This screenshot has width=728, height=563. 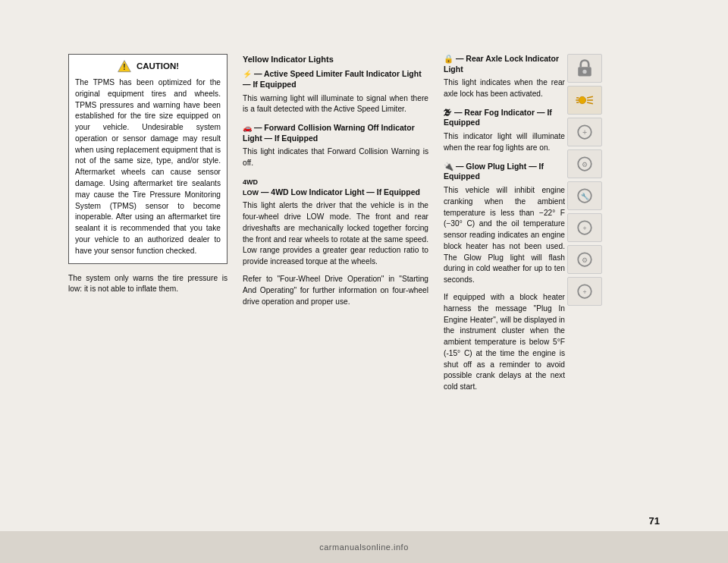 What do you see at coordinates (585, 259) in the screenshot?
I see `icon-7: ⚙` at bounding box center [585, 259].